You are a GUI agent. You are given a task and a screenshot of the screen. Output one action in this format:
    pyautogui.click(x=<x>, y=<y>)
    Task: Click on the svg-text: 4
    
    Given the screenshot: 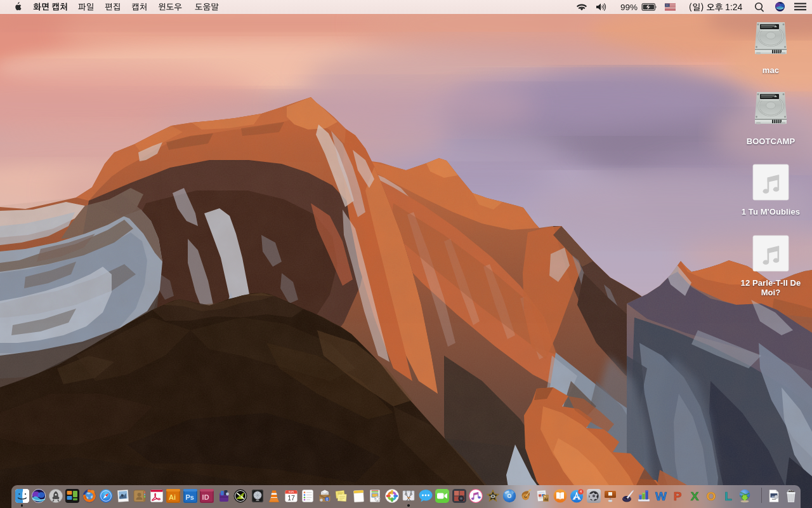 What is the action you would take?
    pyautogui.click(x=581, y=491)
    